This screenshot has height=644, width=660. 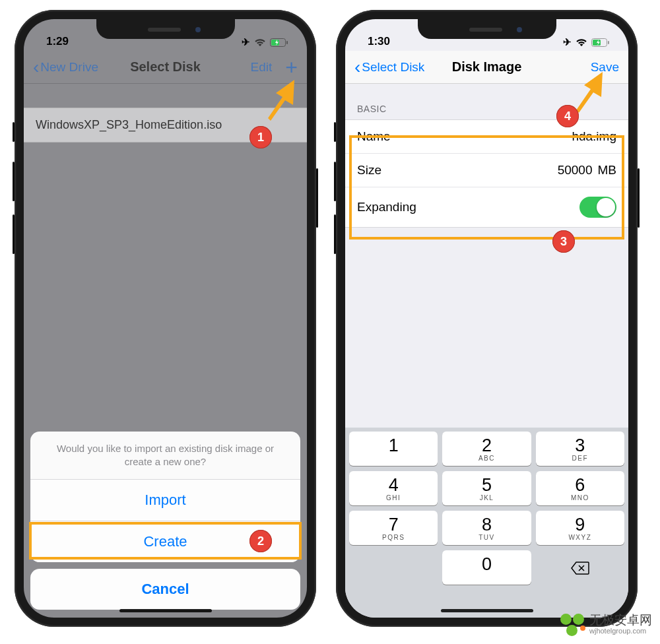 I want to click on expanding-switch, so click(x=598, y=207).